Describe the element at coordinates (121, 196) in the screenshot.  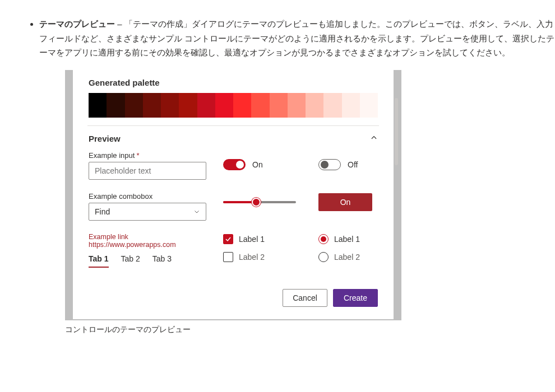
I see `example-combobox-label: Example combobox` at that location.